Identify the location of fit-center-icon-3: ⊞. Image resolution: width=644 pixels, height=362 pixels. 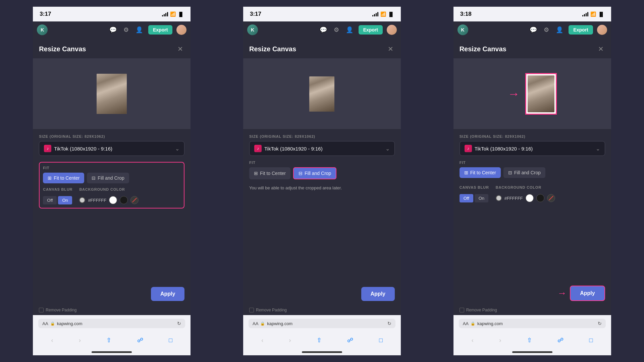
(466, 173).